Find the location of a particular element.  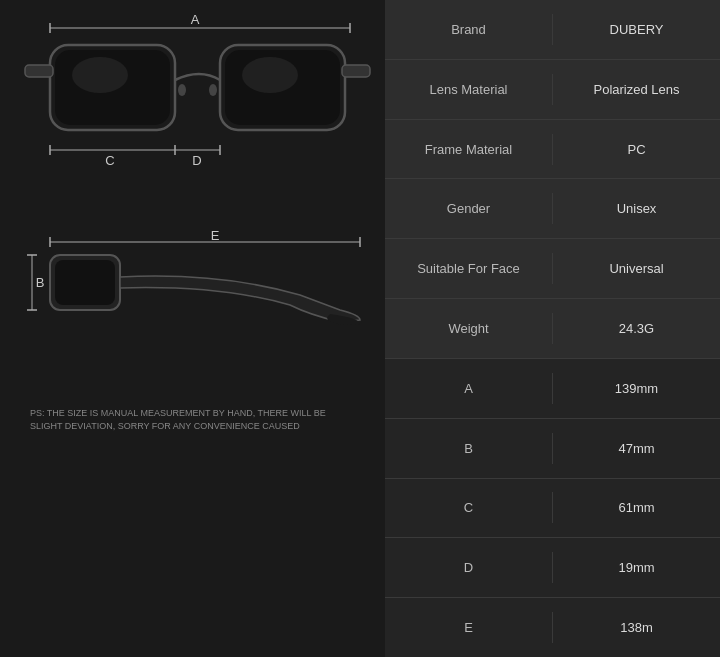

svg-text: D is located at coordinates (196, 160).